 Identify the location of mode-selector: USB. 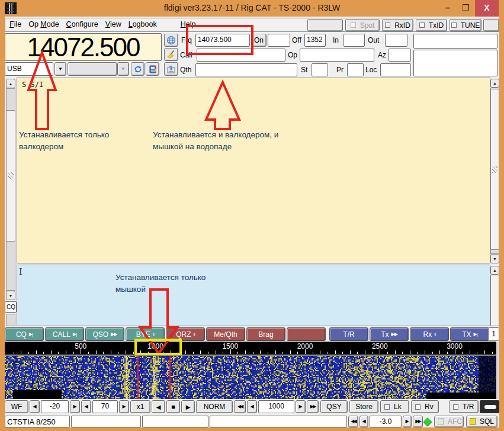
(29, 69).